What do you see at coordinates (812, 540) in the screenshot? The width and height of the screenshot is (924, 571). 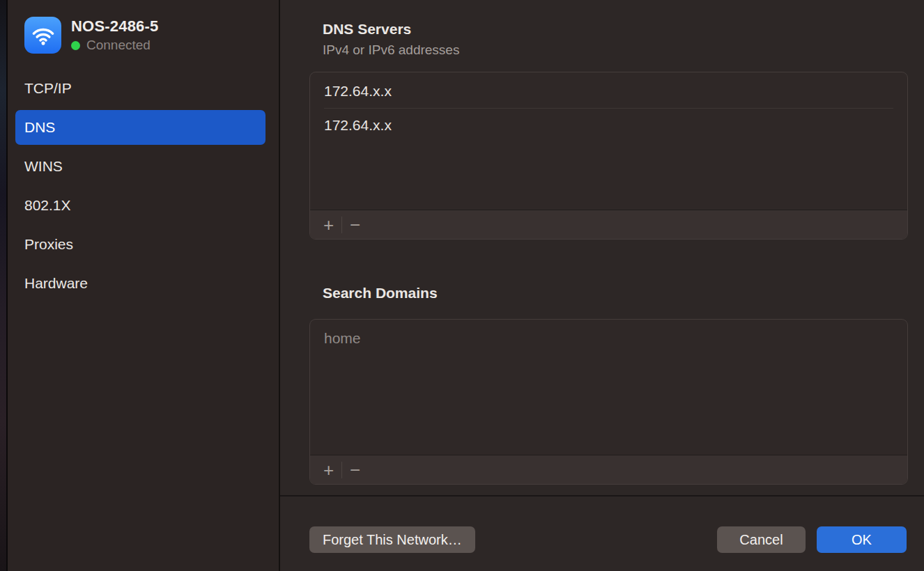 I see `dialog-actions: Cancel OK` at bounding box center [812, 540].